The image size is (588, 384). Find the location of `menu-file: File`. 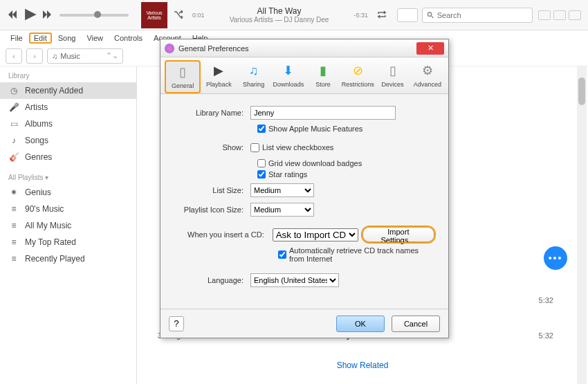

menu-file: File is located at coordinates (17, 38).